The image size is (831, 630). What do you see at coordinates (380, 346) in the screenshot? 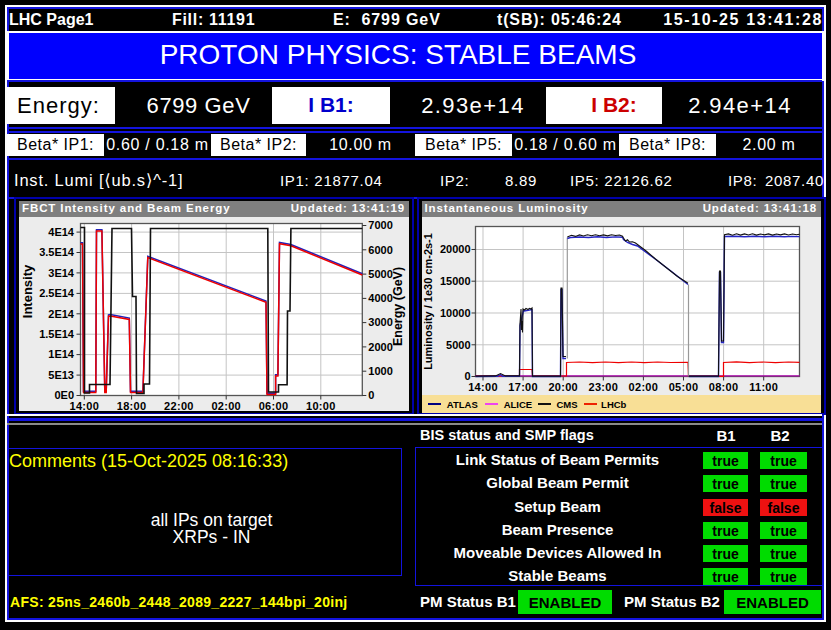
I see `svg-text: 2000` at bounding box center [380, 346].